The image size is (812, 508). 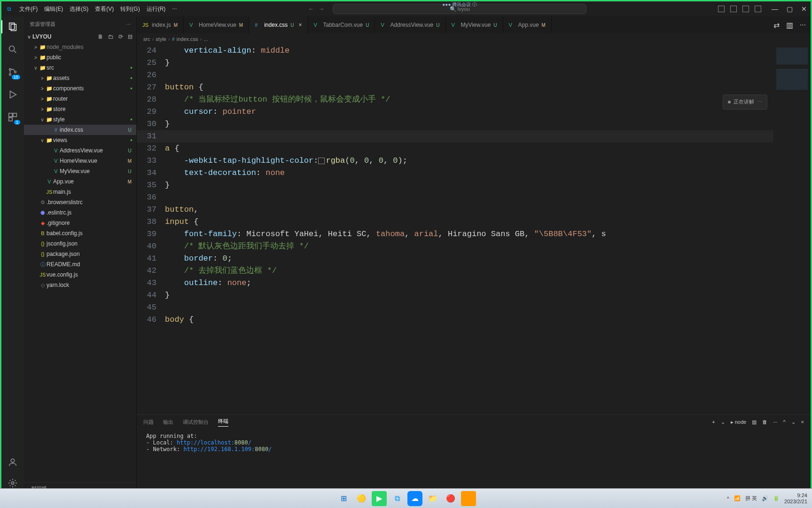 I want to click on tree-item: JSvue.config.js, so click(x=80, y=275).